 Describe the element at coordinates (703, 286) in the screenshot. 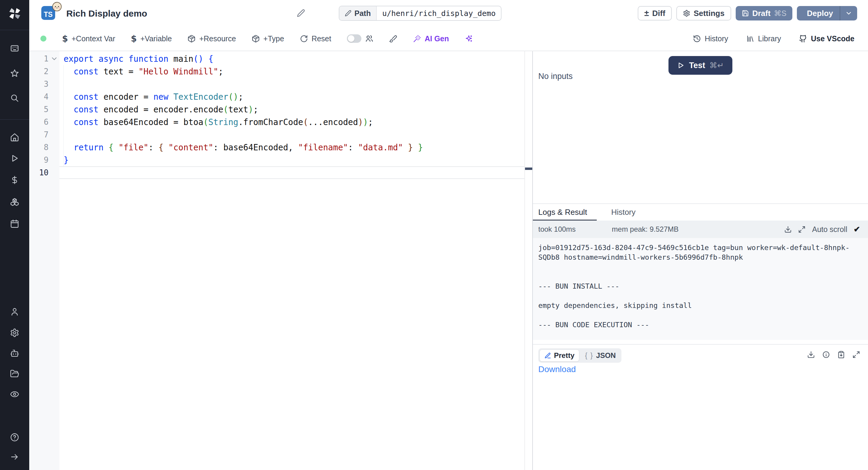

I see `log-text: job=01912d75-163d-8204-47c9-5469c516cb1e…` at that location.